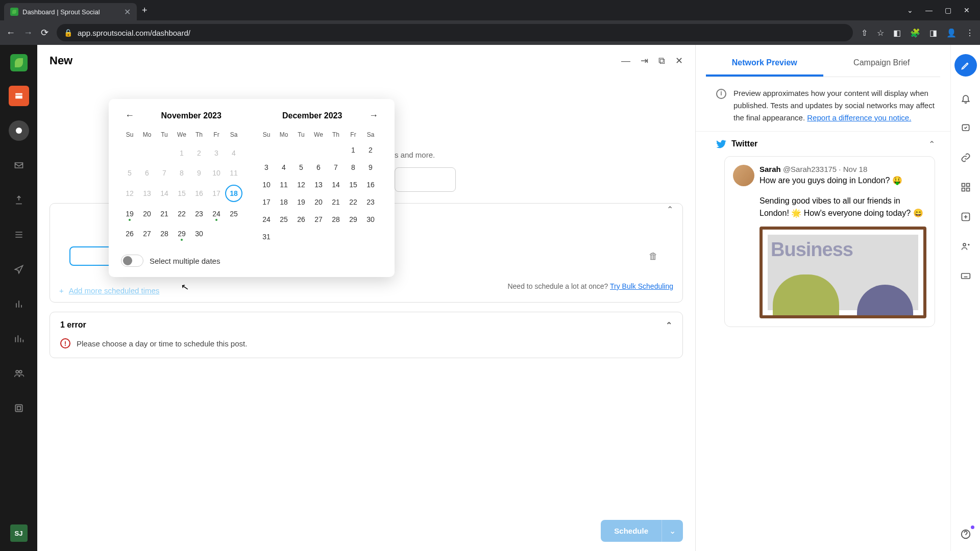  I want to click on extension-icon: ◧, so click(897, 33).